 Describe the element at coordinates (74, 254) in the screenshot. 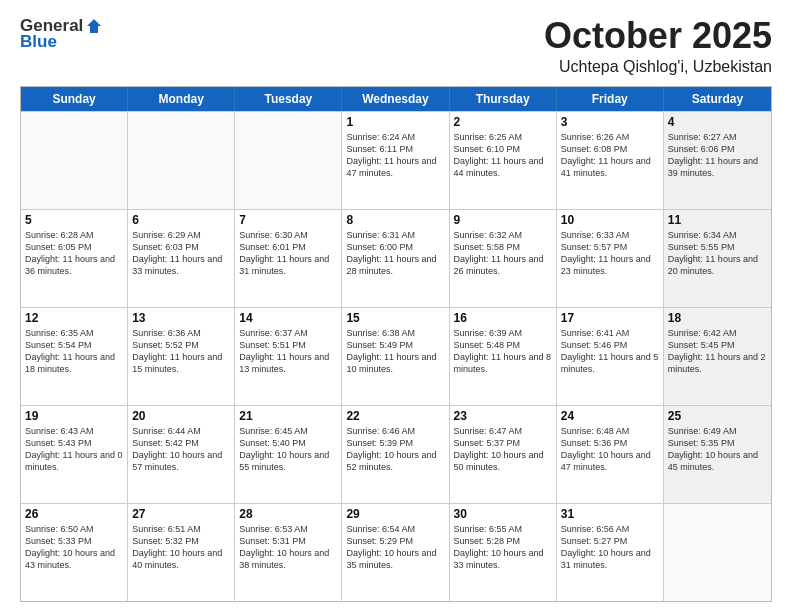

I see `cell-info: Sunrise: 6:28 AM Sunset: 6:05 PM Dayligh…` at that location.